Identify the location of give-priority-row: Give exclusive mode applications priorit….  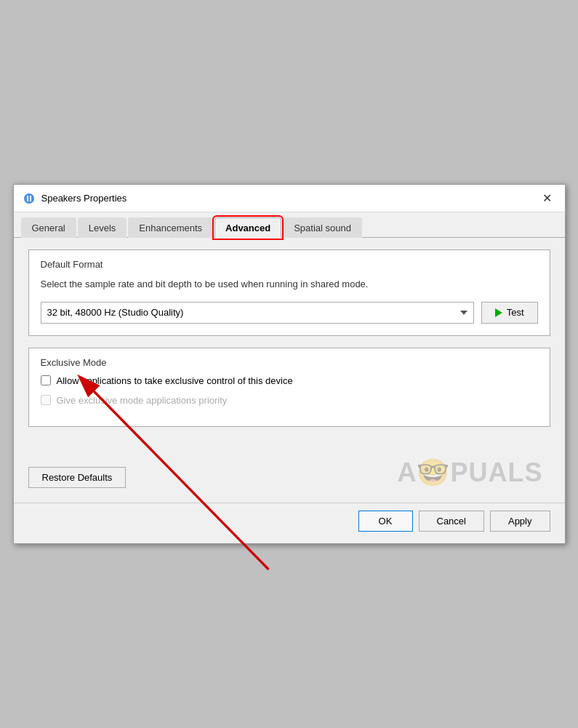
(289, 400).